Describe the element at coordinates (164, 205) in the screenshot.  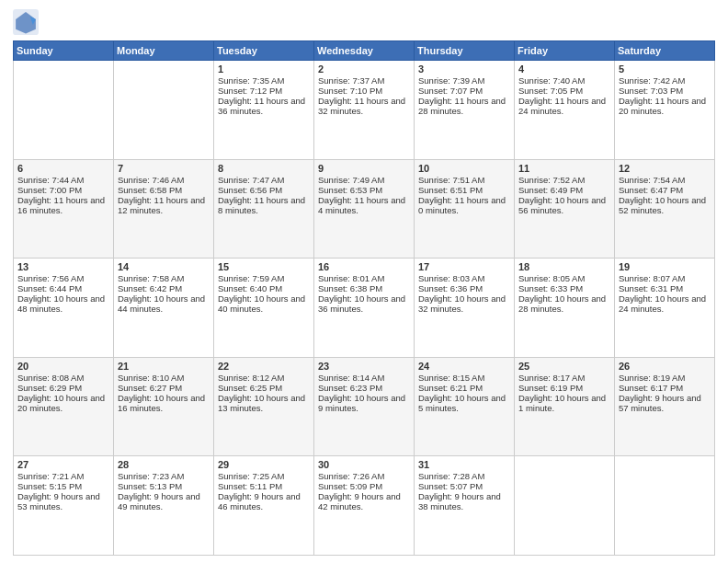
I see `daylight-text: Daylight: 11 hours and 12 minutes.` at that location.